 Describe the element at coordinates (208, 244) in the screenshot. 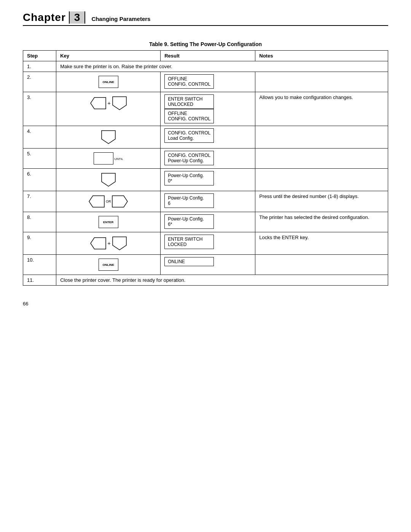

I see `result-cell: ENTER SWITCHLOCKED` at that location.